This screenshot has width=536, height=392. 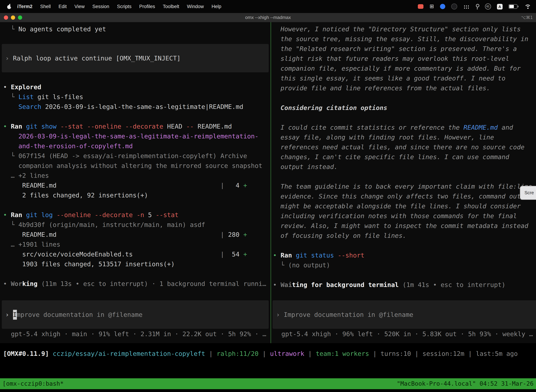 I want to click on minimize-button, so click(x=13, y=18).